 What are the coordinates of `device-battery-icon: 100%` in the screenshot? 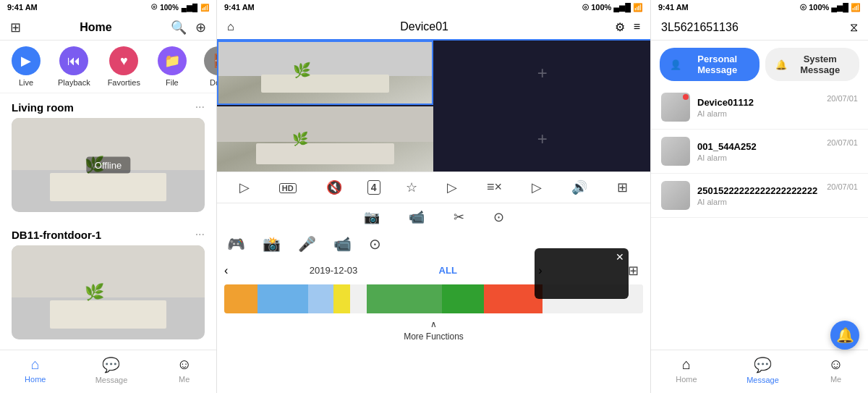 It's located at (601, 7).